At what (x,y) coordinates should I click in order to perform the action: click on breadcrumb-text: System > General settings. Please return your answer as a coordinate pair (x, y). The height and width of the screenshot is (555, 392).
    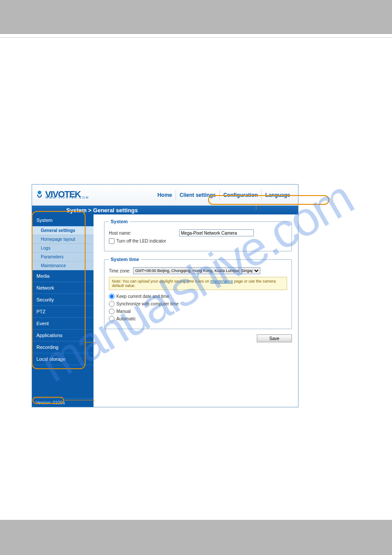
    Looking at the image, I should click on (102, 210).